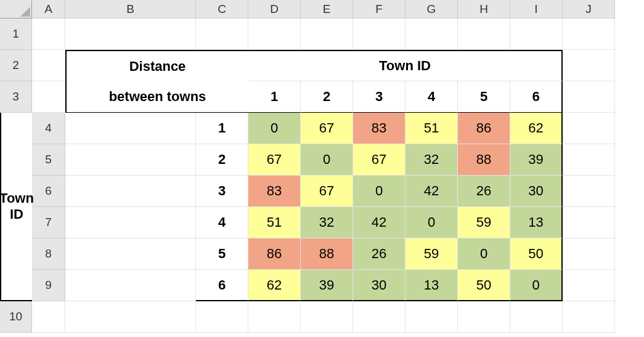  Describe the element at coordinates (131, 35) in the screenshot. I see `cell-B1` at that location.